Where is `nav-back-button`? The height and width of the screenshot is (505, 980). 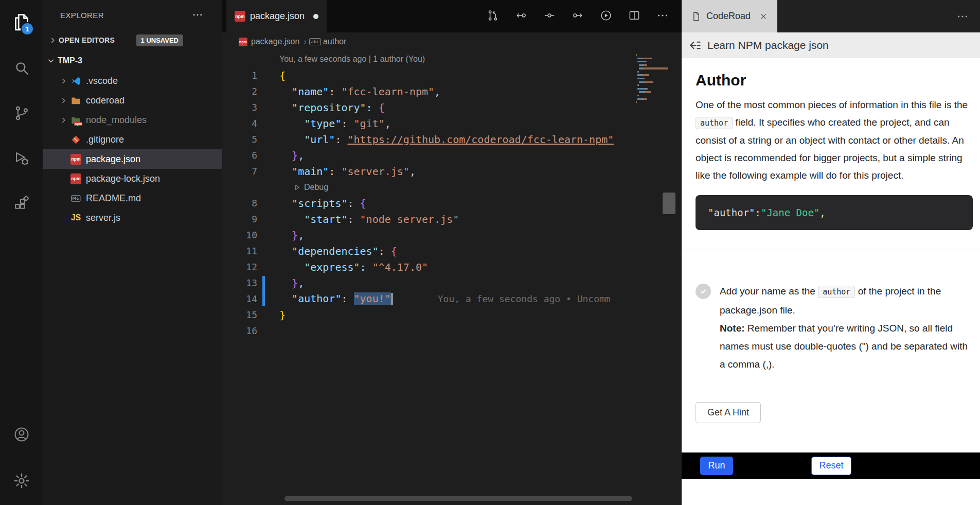 nav-back-button is located at coordinates (521, 16).